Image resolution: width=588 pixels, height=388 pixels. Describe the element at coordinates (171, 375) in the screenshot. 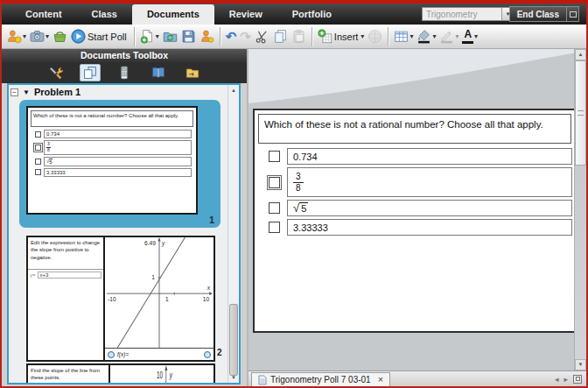

I see `graph-y-axis-label: y` at that location.